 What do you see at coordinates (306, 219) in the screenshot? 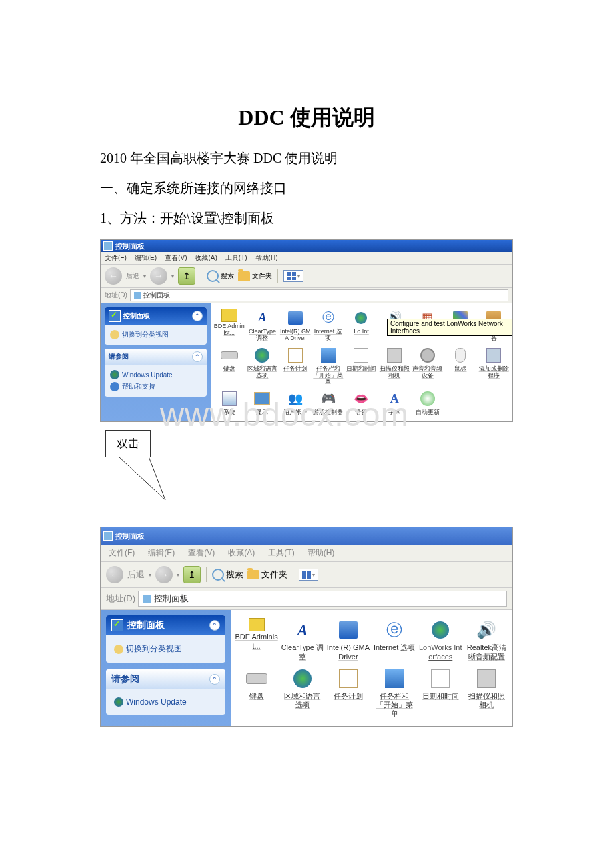
I see `doc-step-1: 1、方法：开始\设置\控制面板` at bounding box center [306, 219].